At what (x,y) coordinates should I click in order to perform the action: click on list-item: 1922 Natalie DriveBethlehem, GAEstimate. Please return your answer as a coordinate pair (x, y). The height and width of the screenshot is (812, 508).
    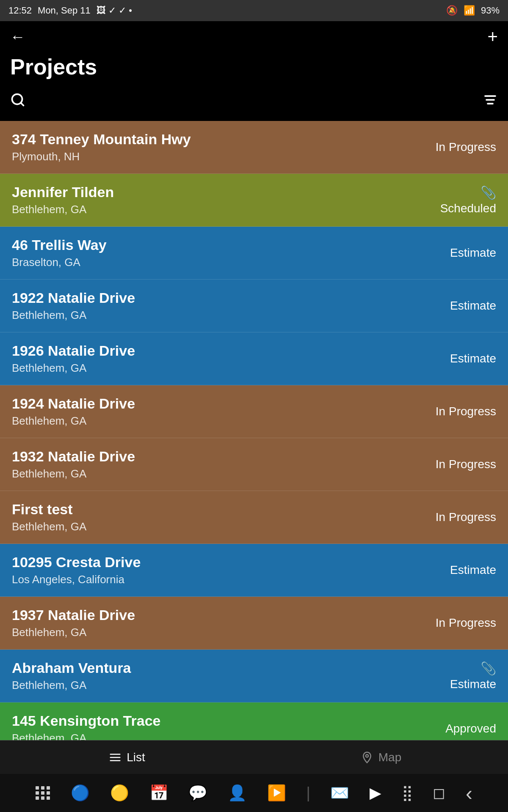
    Looking at the image, I should click on (254, 306).